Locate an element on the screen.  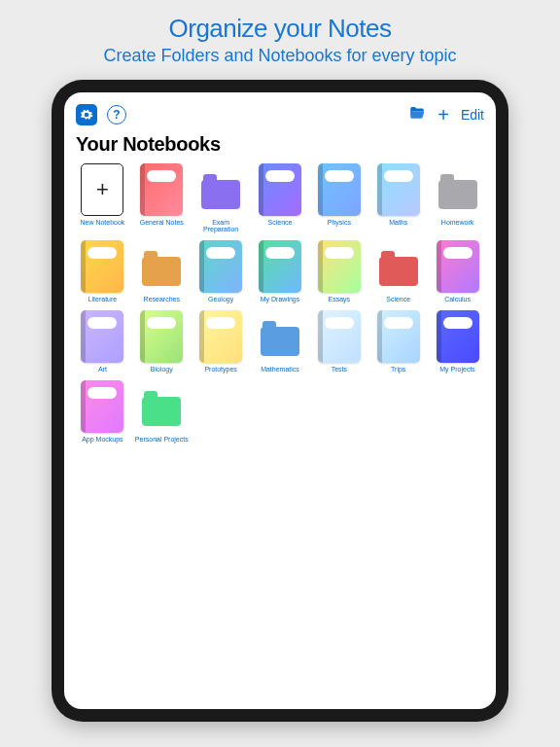
page-title: Your Notebooks is located at coordinates (280, 144).